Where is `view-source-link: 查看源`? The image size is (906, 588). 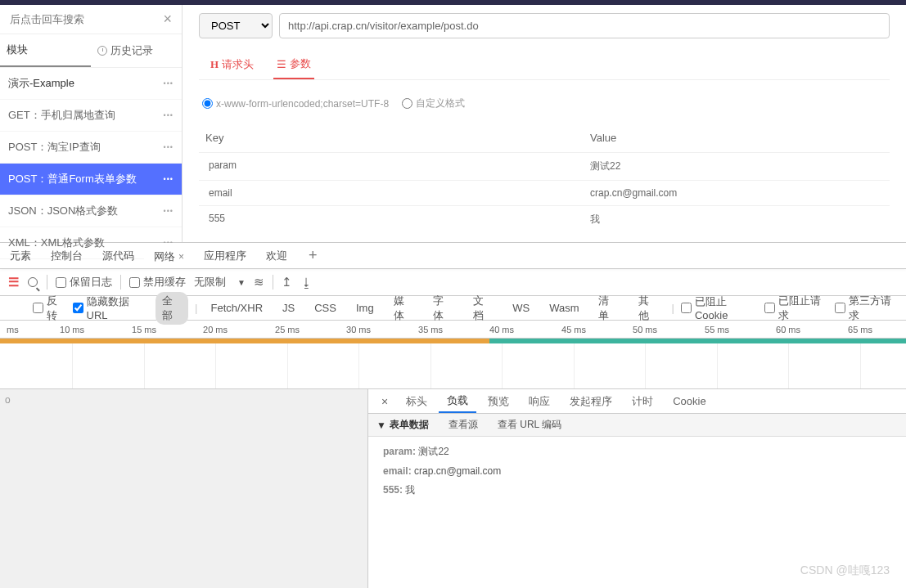 view-source-link: 查看源 is located at coordinates (463, 425).